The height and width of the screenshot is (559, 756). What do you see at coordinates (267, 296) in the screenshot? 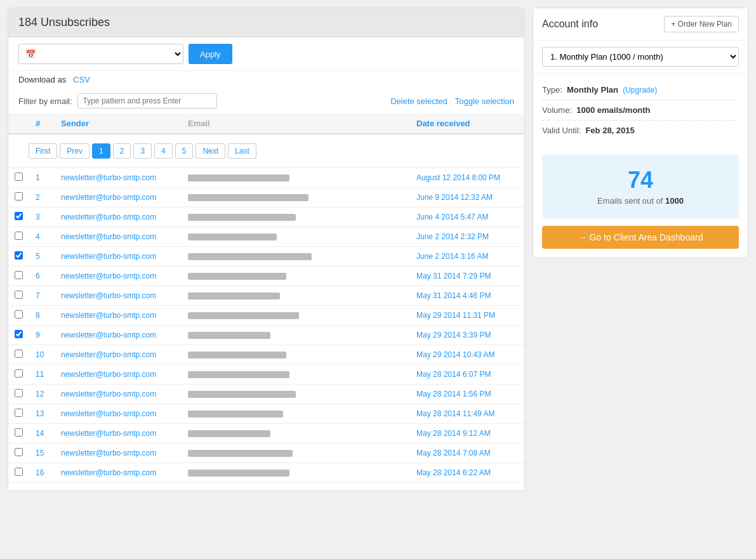
I see `table-row: 7newsletter@turbo-smtp.comMay 31 2014 4:…` at bounding box center [267, 296].